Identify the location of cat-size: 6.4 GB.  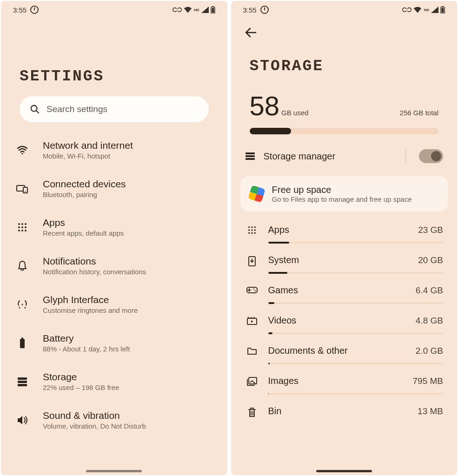
(430, 291).